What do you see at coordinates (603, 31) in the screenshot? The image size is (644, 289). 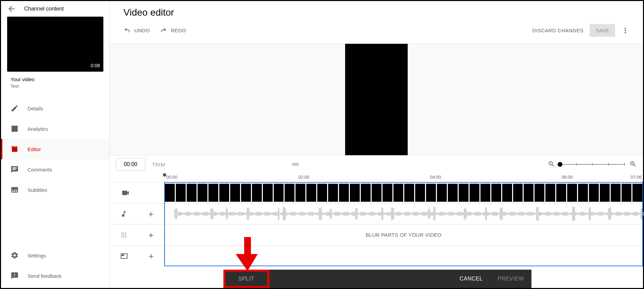 I see `save-button: SAVE` at bounding box center [603, 31].